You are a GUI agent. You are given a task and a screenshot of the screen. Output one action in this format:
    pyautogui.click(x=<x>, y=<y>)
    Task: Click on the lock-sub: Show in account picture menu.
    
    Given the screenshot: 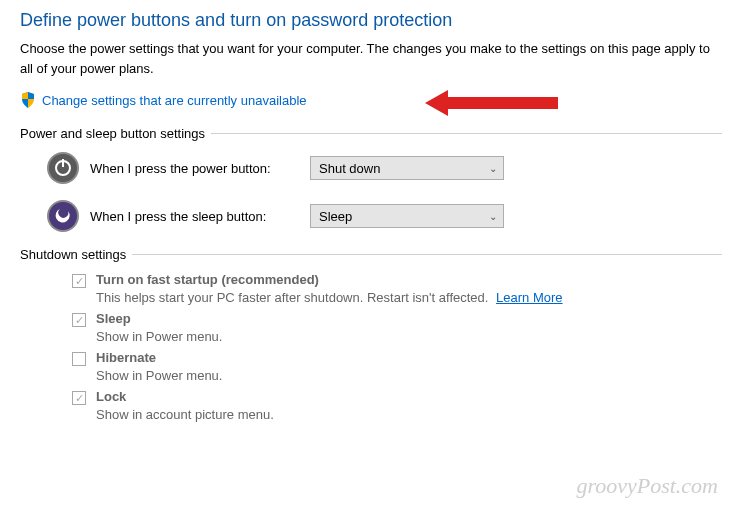 What is the action you would take?
    pyautogui.click(x=409, y=414)
    